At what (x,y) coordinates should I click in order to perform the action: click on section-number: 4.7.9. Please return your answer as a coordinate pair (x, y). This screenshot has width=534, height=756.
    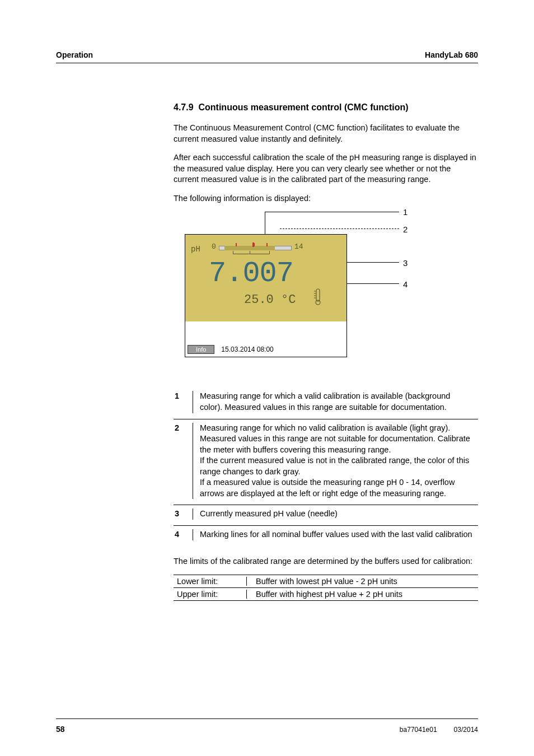
    Looking at the image, I should click on (184, 108).